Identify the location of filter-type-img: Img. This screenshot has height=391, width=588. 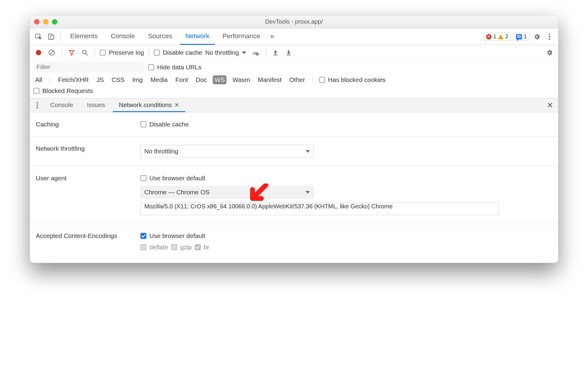
(137, 80).